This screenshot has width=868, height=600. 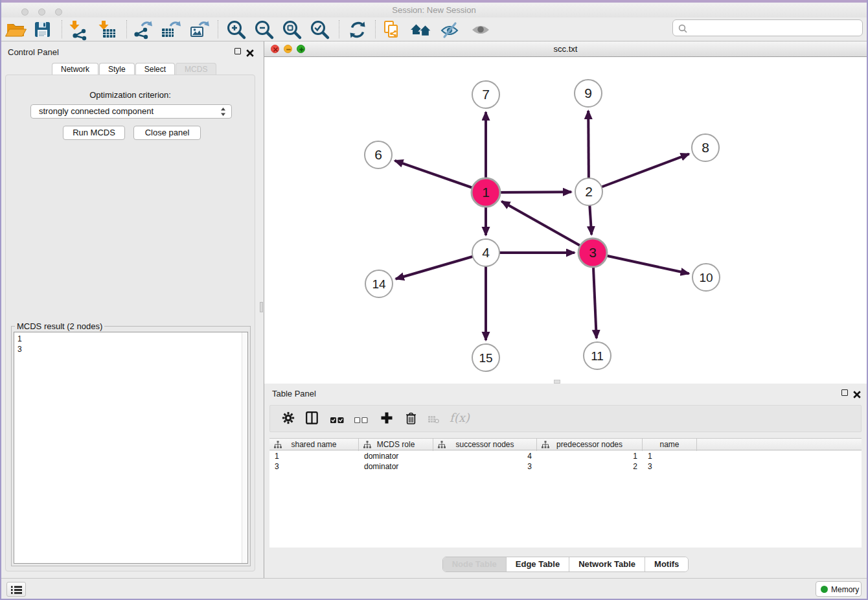 What do you see at coordinates (17, 590) in the screenshot?
I see `list-icon` at bounding box center [17, 590].